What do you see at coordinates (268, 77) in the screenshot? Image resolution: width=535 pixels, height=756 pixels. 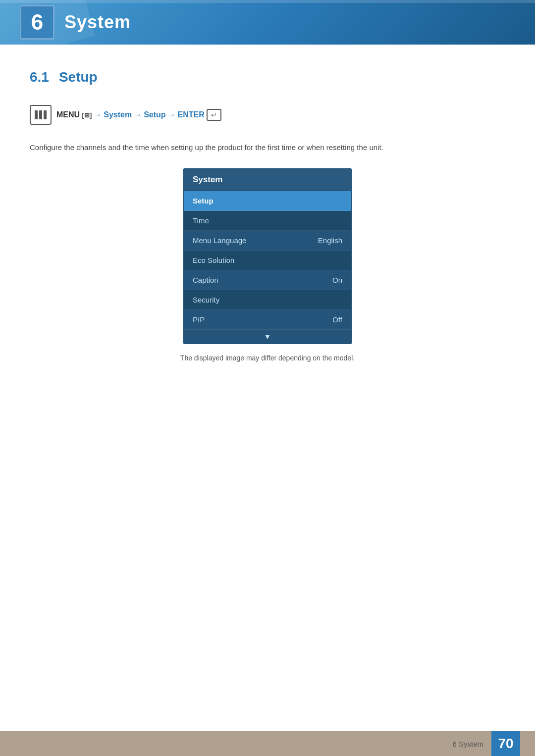 I see `section-heading: 6.1 Setup` at bounding box center [268, 77].